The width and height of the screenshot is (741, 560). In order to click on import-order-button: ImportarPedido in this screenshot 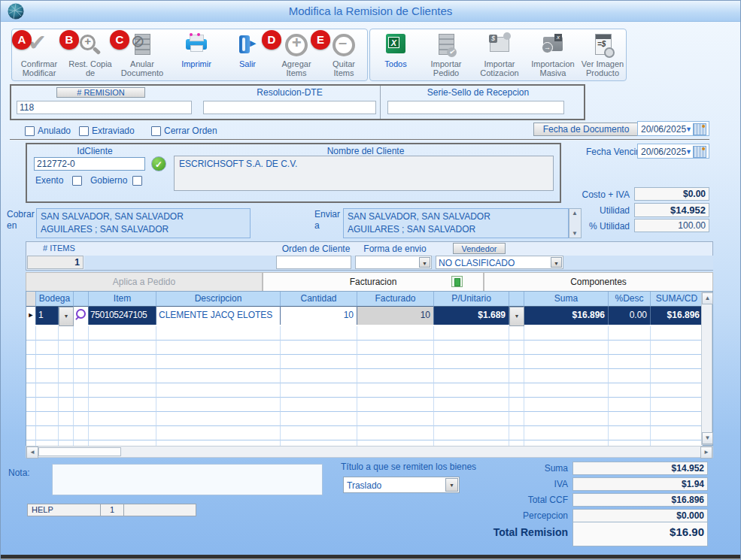, I will do `click(446, 56)`.